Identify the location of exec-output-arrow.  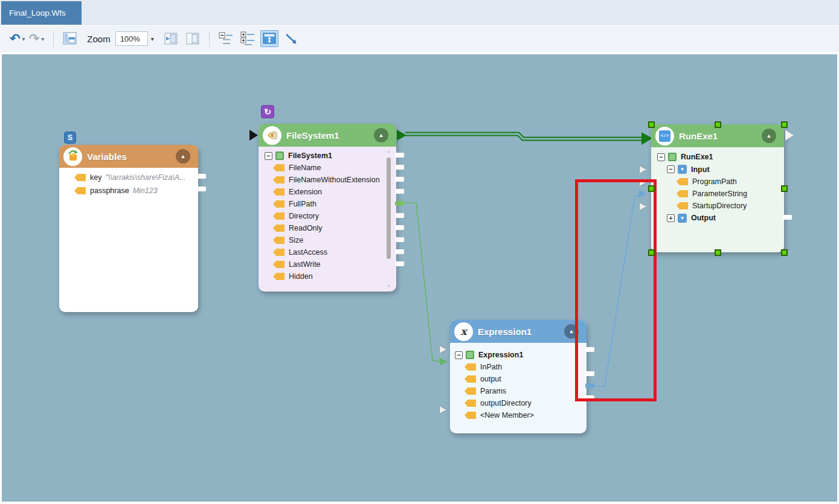
(789, 135).